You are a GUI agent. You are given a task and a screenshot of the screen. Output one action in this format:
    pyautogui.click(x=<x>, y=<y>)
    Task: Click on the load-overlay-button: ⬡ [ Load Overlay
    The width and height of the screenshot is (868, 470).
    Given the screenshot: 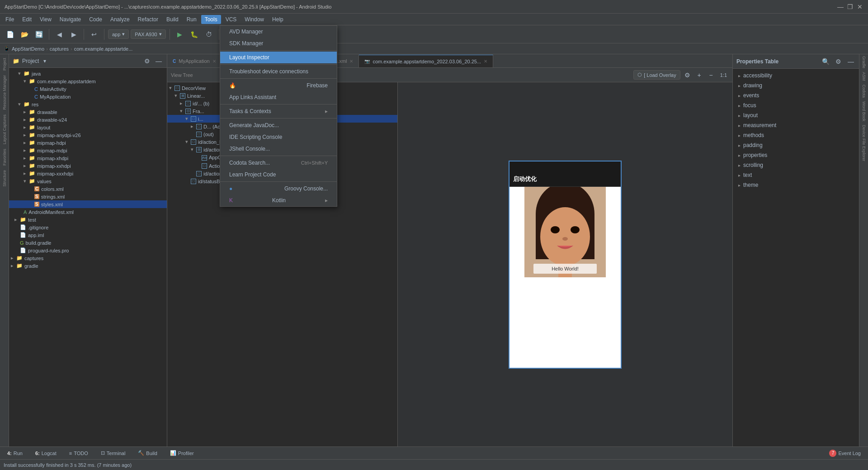 What is the action you would take?
    pyautogui.click(x=657, y=75)
    